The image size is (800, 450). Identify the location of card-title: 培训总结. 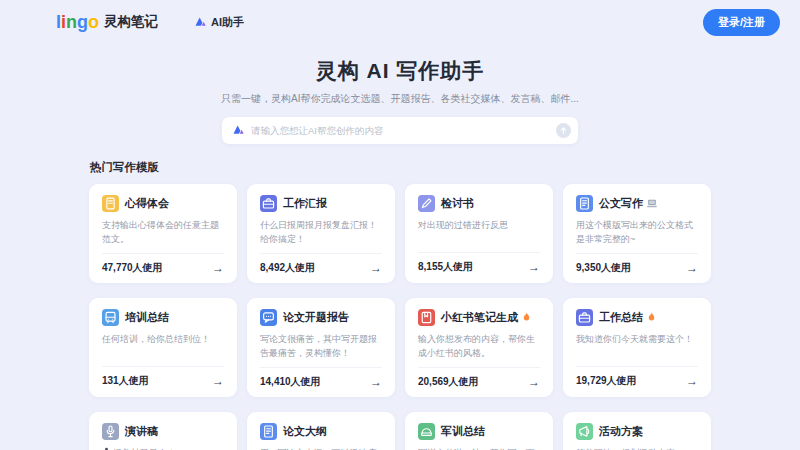
(147, 318).